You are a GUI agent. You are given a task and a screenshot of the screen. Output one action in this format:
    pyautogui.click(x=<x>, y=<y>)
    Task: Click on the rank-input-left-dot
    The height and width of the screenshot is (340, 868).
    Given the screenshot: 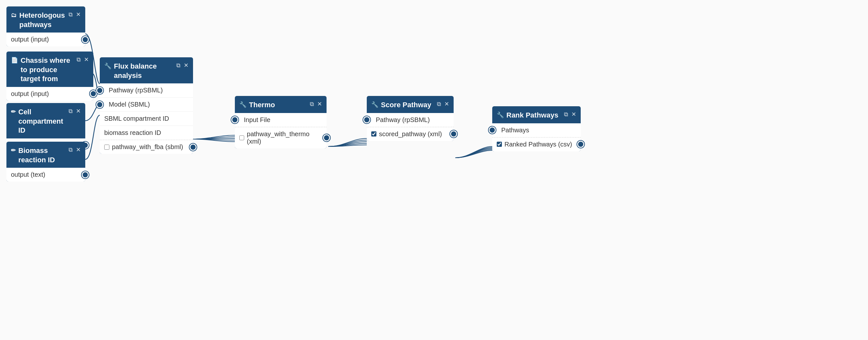 What is the action you would take?
    pyautogui.click(x=492, y=130)
    